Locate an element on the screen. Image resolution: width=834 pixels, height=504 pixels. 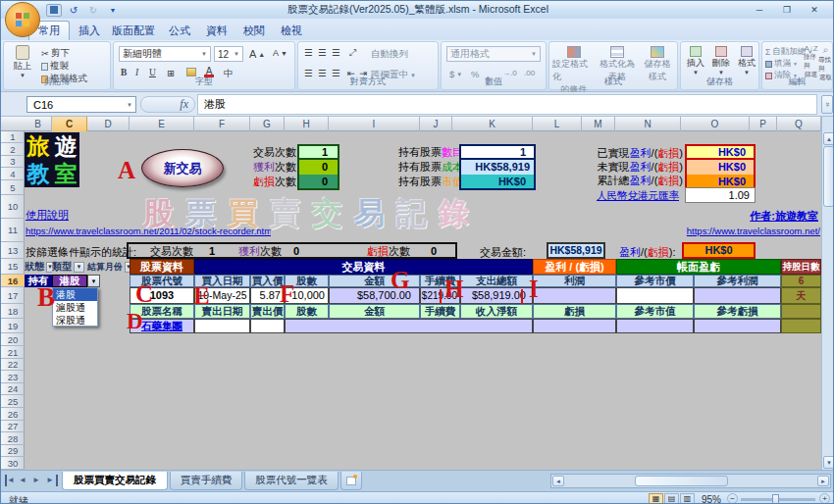
view-normal-button: ▦ is located at coordinates (655, 498).